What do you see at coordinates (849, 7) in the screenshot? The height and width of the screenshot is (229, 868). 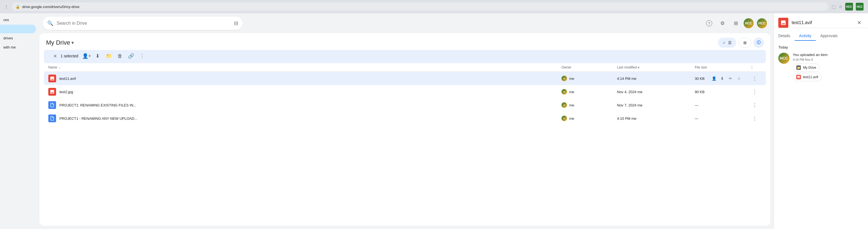 I see `favicon: HCC` at bounding box center [849, 7].